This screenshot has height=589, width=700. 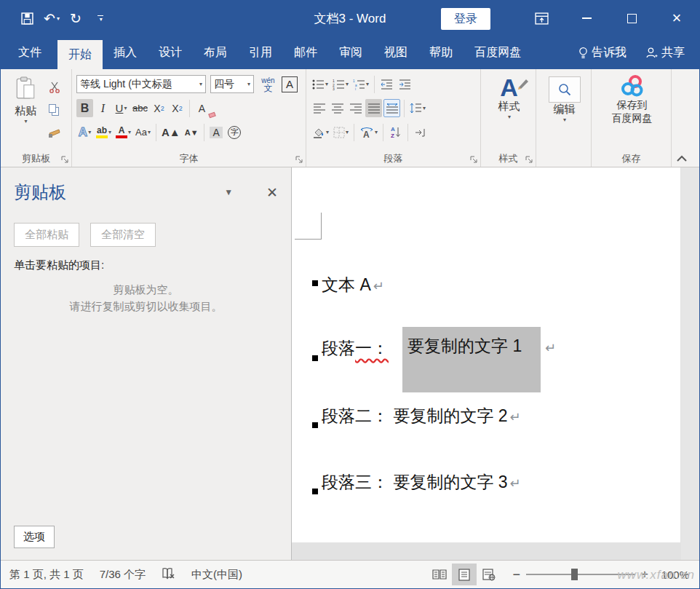 What do you see at coordinates (47, 575) in the screenshot?
I see `page-info: 第 1 页, 共 1 页` at bounding box center [47, 575].